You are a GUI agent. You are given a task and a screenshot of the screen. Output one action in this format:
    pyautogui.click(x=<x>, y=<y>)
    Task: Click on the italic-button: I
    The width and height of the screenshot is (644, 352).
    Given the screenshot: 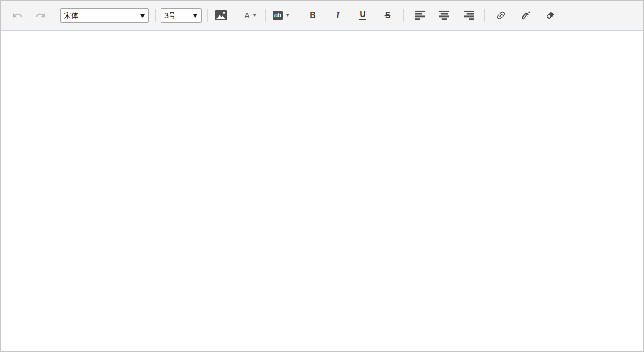 What is the action you would take?
    pyautogui.click(x=338, y=15)
    